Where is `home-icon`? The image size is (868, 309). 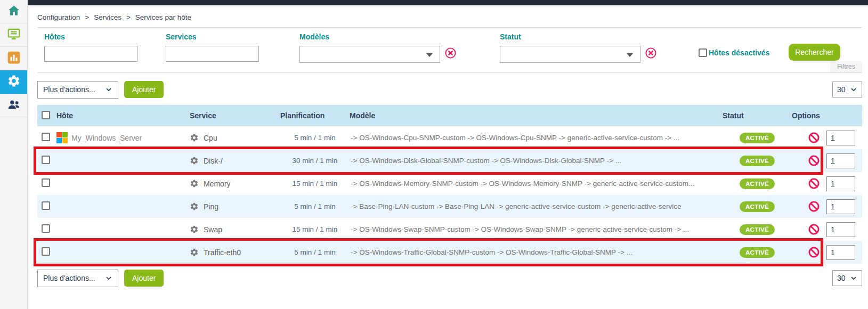
home-icon is located at coordinates (14, 12).